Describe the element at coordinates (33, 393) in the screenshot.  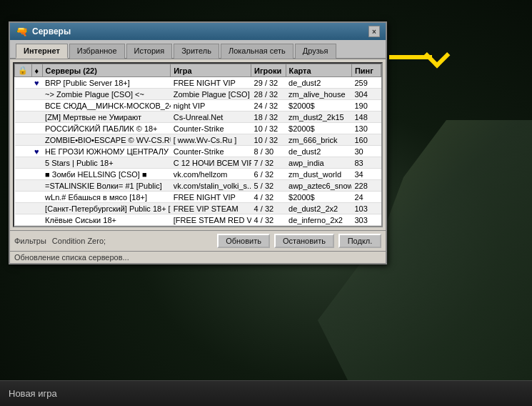
I see `new-game-label: Новая игра` at that location.